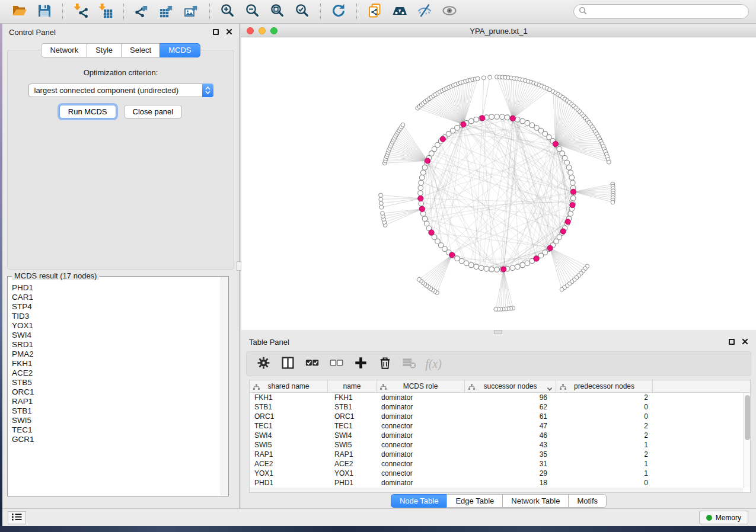  What do you see at coordinates (224, 386) in the screenshot?
I see `mcds-list-scrollbar` at bounding box center [224, 386].